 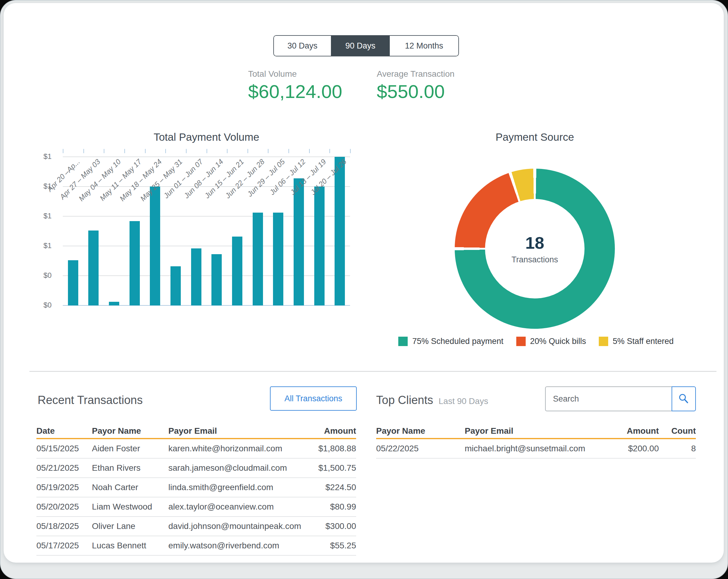 I want to click on table-cell: sarah.jameson@cloudmail.com, so click(x=235, y=468).